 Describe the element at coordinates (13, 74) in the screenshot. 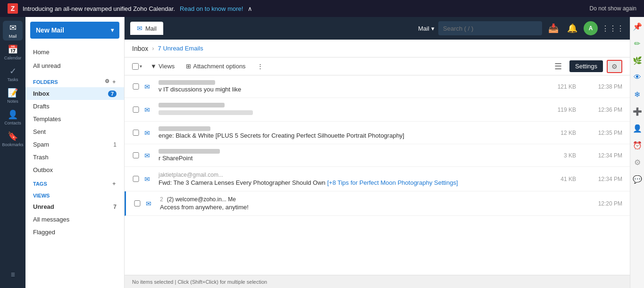

I see `sidebar-item-tasks: ✓ Tasks` at that location.